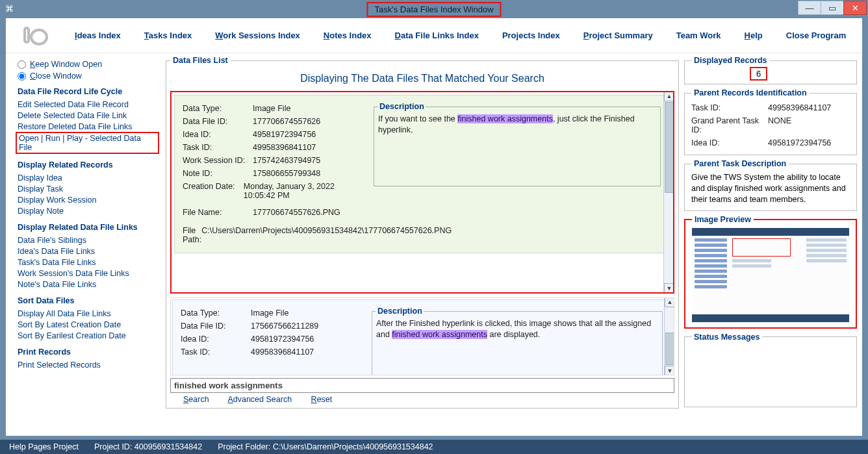 The width and height of the screenshot is (868, 454). What do you see at coordinates (88, 188) in the screenshot?
I see `link-display-task: Display Task` at bounding box center [88, 188].